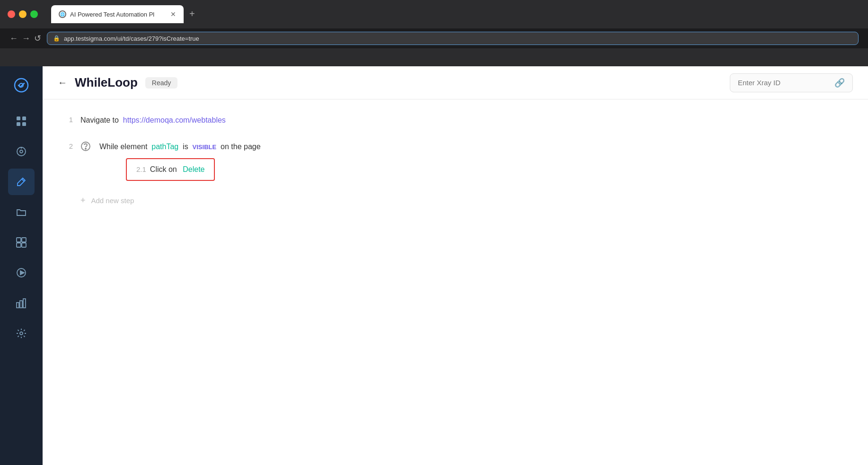 The width and height of the screenshot is (868, 465). I want to click on sidebar-item-chart, so click(21, 303).